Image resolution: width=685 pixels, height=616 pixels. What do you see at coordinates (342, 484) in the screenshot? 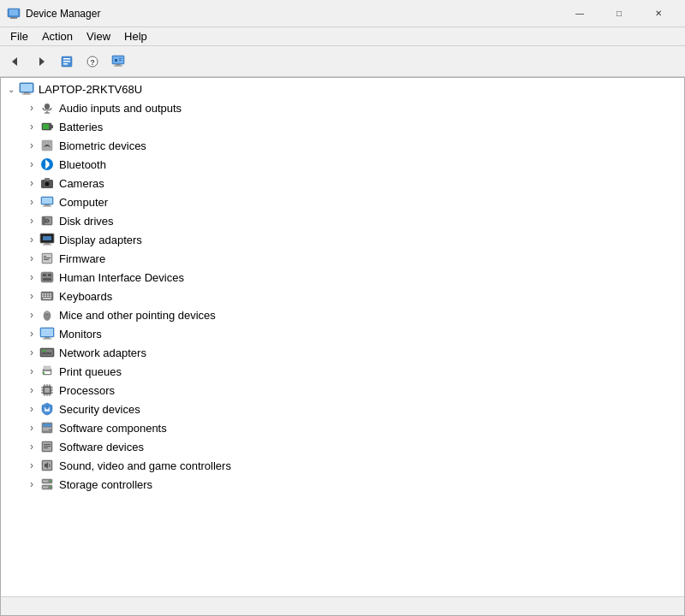
I see `list-item: Storage controllers` at bounding box center [342, 484].